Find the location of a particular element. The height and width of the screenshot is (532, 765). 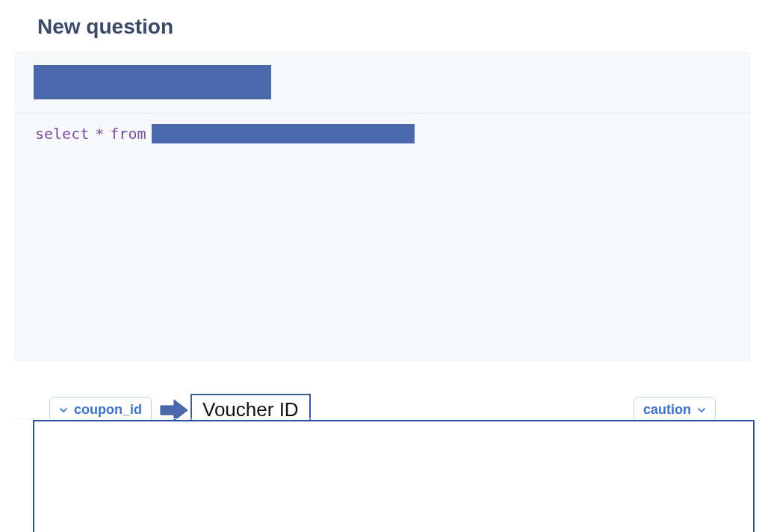

sql-token-select: select is located at coordinates (62, 134).